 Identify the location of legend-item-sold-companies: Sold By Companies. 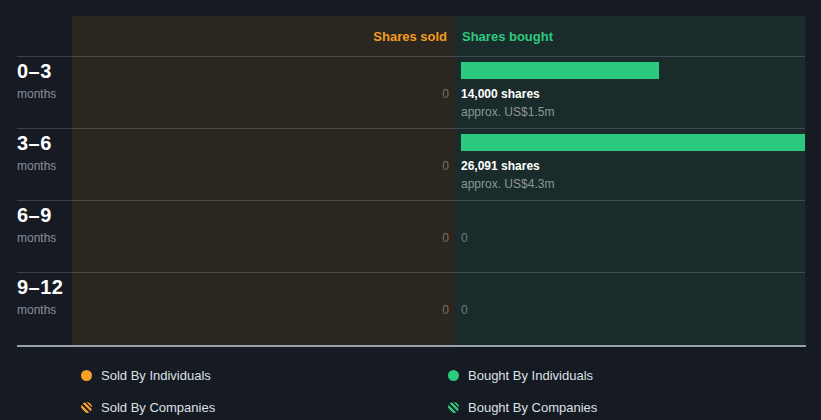
(148, 408).